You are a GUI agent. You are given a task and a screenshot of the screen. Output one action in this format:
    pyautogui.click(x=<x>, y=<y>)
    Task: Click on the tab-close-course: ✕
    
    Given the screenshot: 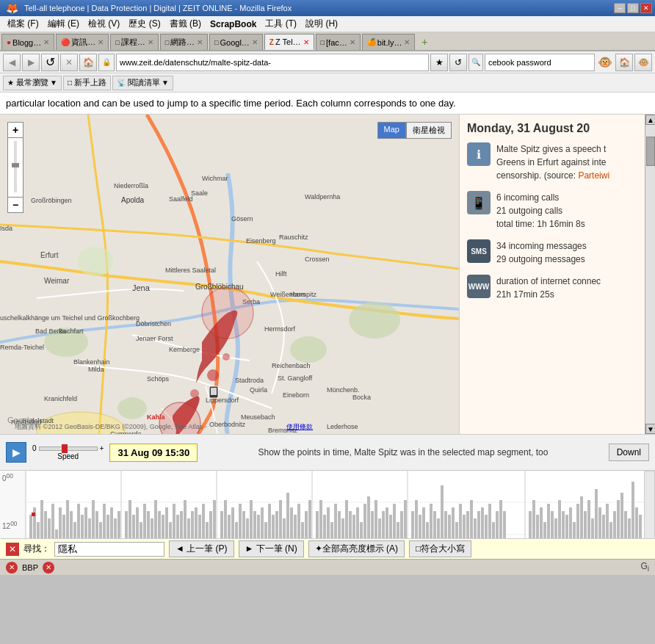 What is the action you would take?
    pyautogui.click(x=151, y=43)
    